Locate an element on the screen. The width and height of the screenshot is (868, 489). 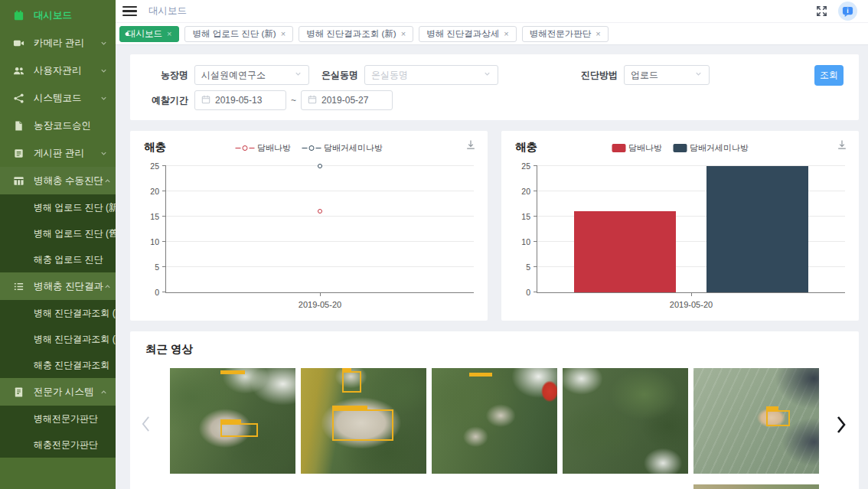
sidebar-item-label: 카메라 관리 is located at coordinates (67, 43).